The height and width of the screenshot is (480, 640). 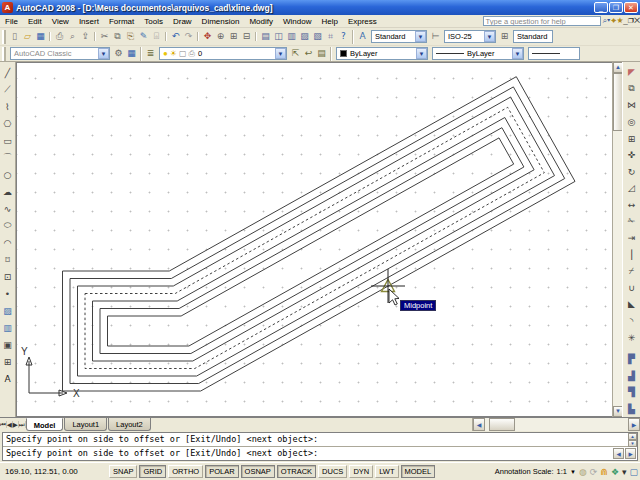 What do you see at coordinates (188, 36) in the screenshot?
I see `redo-icon: ↷` at bounding box center [188, 36].